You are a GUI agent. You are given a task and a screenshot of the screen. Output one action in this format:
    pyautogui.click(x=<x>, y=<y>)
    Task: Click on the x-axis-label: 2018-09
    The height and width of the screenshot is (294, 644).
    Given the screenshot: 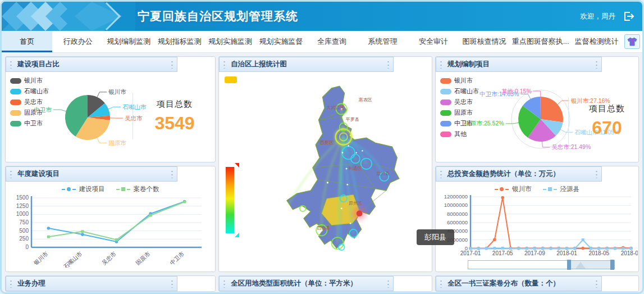 What is the action you would take?
    pyautogui.click(x=629, y=253)
    